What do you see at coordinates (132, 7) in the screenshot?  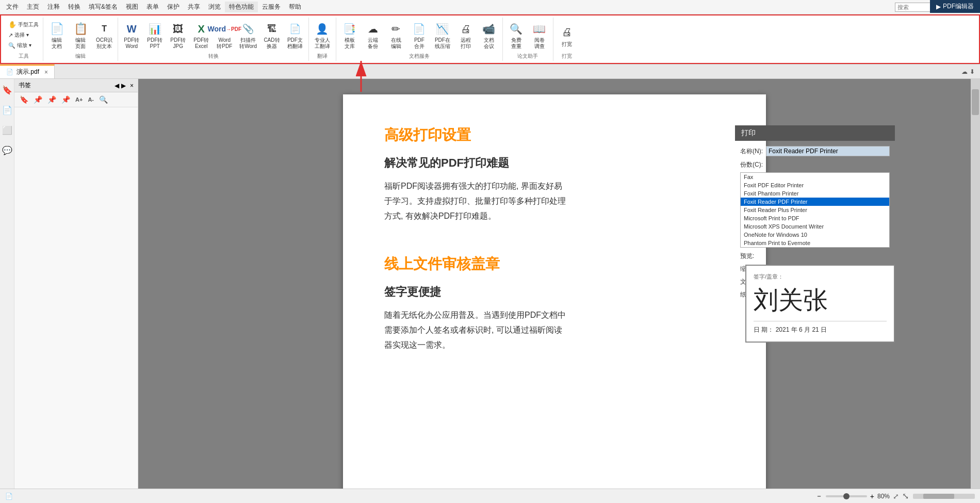 I see `menu-view: 视图` at bounding box center [132, 7].